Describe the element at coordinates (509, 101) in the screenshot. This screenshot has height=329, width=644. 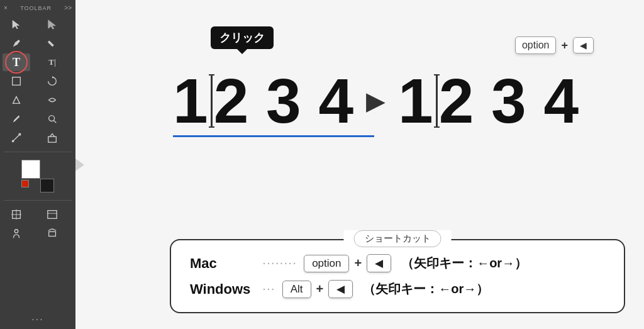
I see `number-234-right: 2 3 4` at that location.